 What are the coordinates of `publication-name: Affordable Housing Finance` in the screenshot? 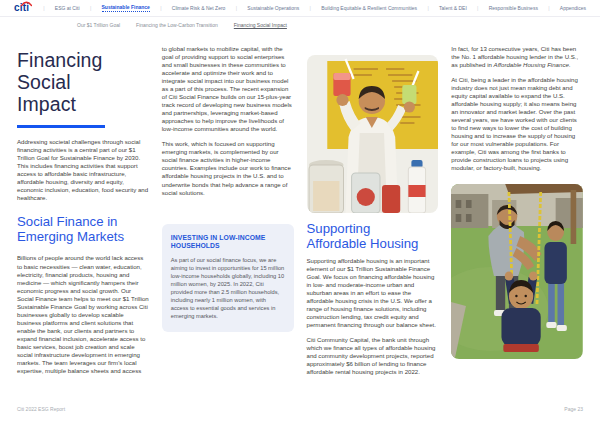 It's located at (532, 64).